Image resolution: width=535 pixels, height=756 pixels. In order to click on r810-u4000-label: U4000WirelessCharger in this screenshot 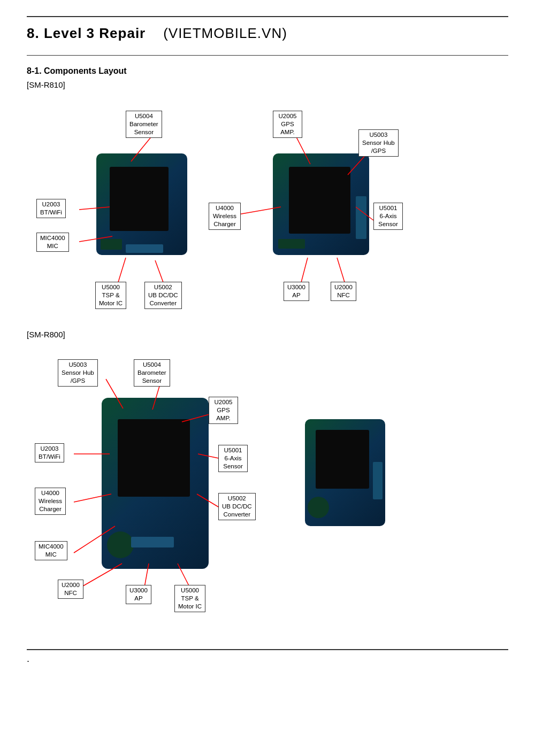, I will do `click(225, 216)`.